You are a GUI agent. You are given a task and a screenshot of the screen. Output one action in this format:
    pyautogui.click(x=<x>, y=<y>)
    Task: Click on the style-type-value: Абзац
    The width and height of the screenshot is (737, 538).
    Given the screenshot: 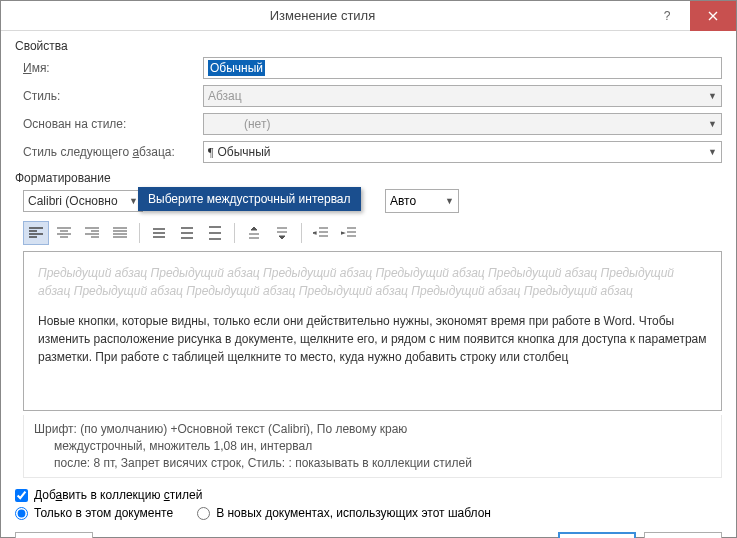 What is the action you would take?
    pyautogui.click(x=225, y=96)
    